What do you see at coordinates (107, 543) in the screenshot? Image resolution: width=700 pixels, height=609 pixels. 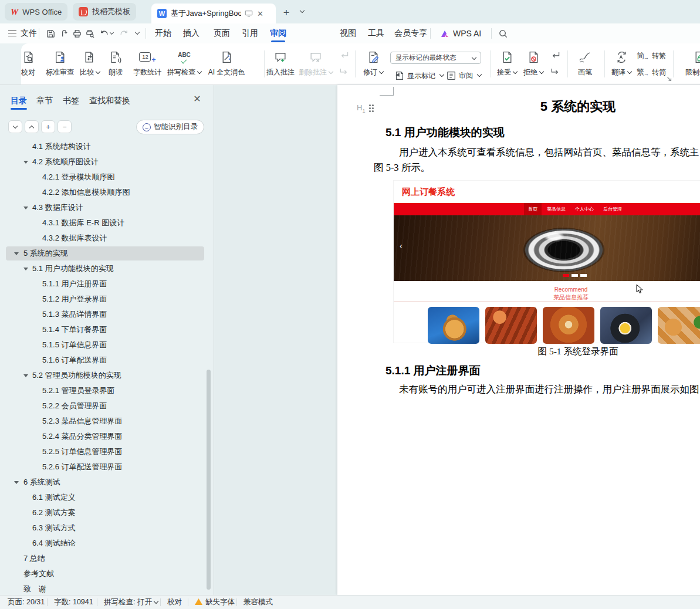 I see `toc-item: 6.4 测试结论` at bounding box center [107, 543].